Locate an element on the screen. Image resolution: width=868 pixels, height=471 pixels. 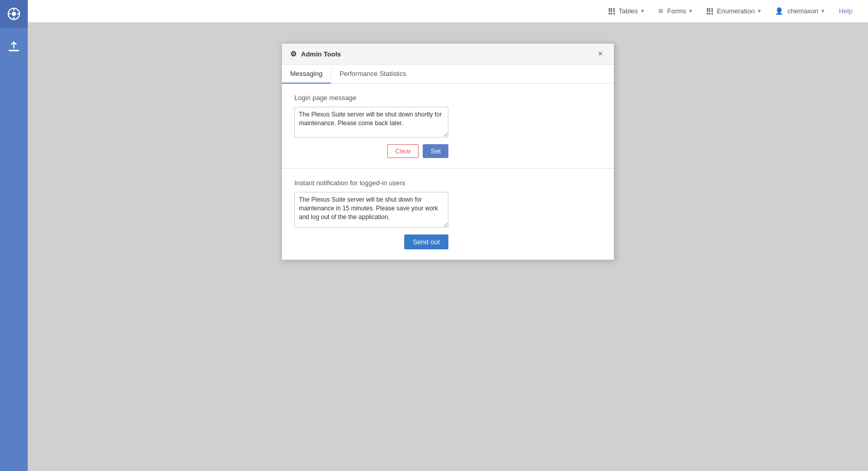
clear-button: Clear is located at coordinates (403, 151).